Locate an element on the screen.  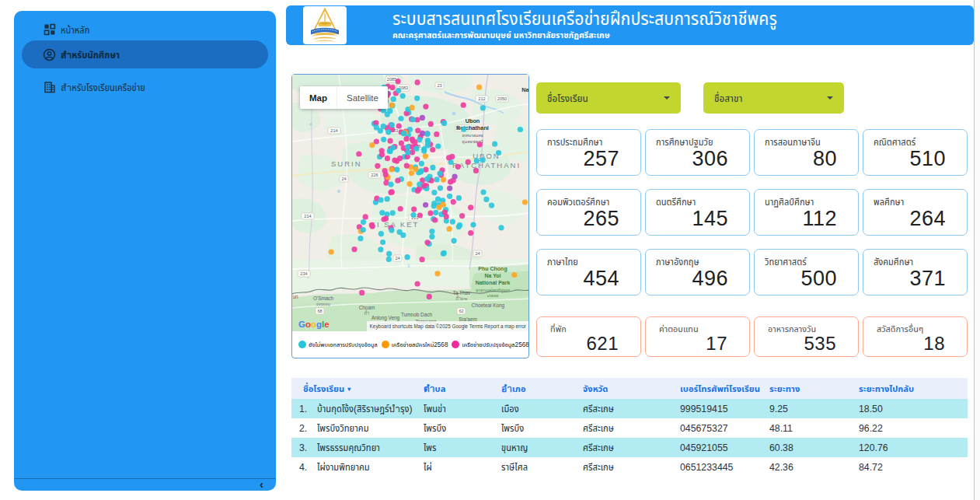
map-type-map-button: Map is located at coordinates (319, 98).